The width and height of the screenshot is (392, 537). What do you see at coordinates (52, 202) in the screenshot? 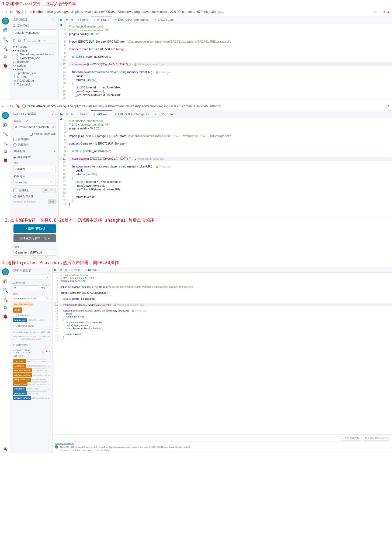
I see `edit-config-button: 修改` at bounding box center [52, 202].